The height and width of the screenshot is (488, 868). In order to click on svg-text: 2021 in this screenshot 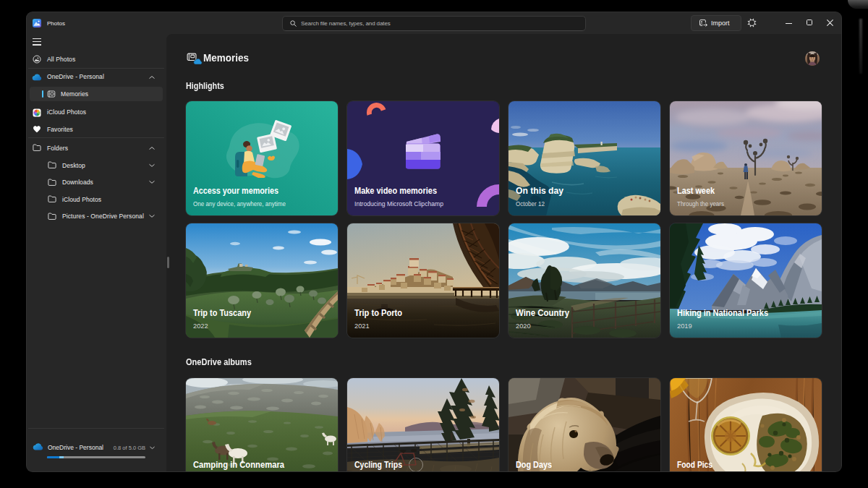, I will do `click(362, 326)`.